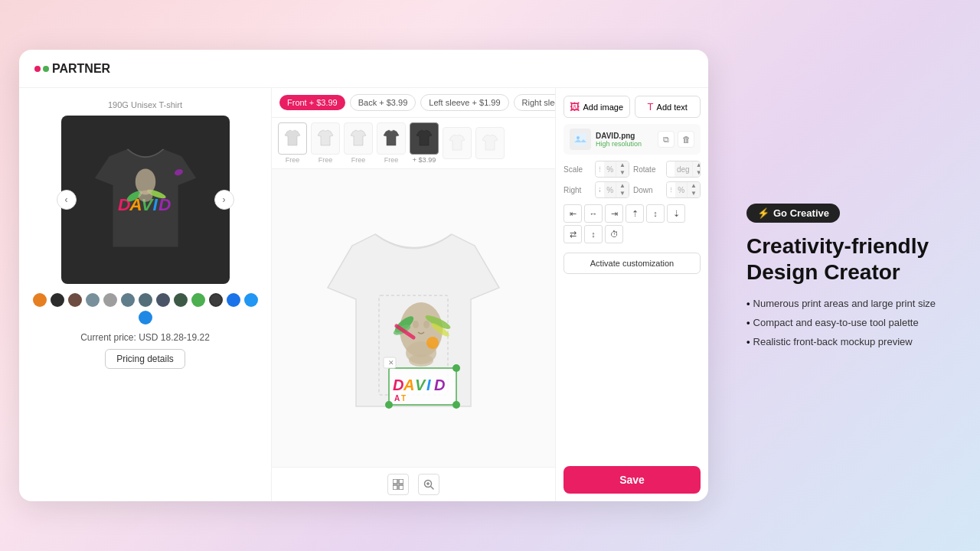  What do you see at coordinates (67, 200) in the screenshot?
I see `prev-arrow: ‹` at bounding box center [67, 200].